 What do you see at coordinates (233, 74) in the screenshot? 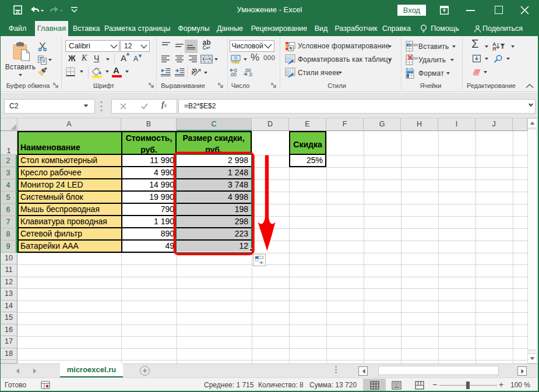
I see `svg-text: ,00` at bounding box center [233, 74].